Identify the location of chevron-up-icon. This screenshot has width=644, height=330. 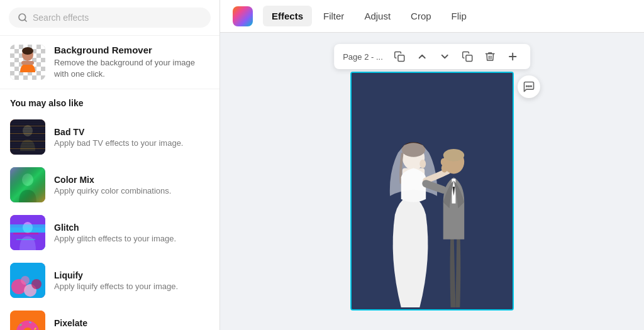
(422, 57).